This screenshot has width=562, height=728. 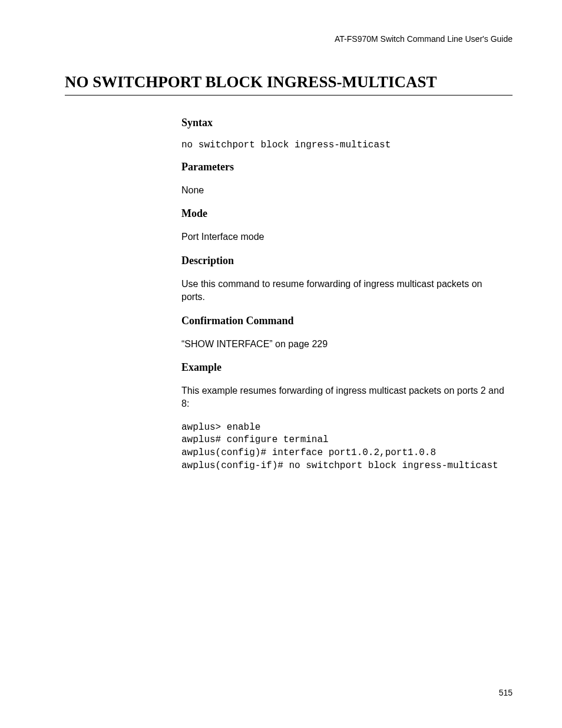 I want to click on example-code: awplus> enable awplus# configure termina…, so click(x=344, y=447).